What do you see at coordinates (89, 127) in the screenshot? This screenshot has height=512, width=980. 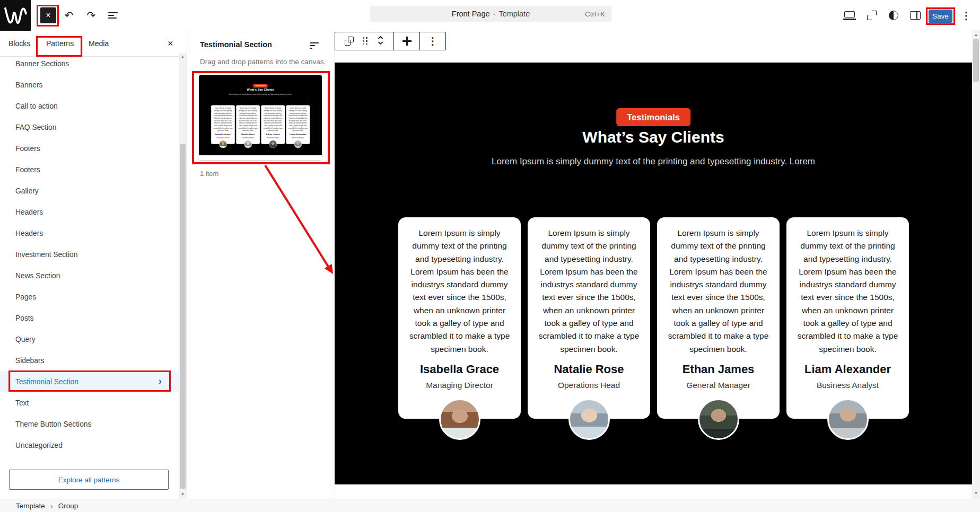 I see `category-faq-section: FAQ Section` at bounding box center [89, 127].